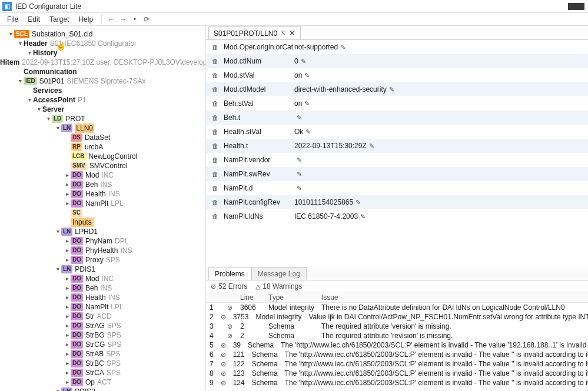 This screenshot has height=391, width=588. What do you see at coordinates (102, 316) in the screenshot?
I see `tree-node: ▸DOStrACD` at bounding box center [102, 316].